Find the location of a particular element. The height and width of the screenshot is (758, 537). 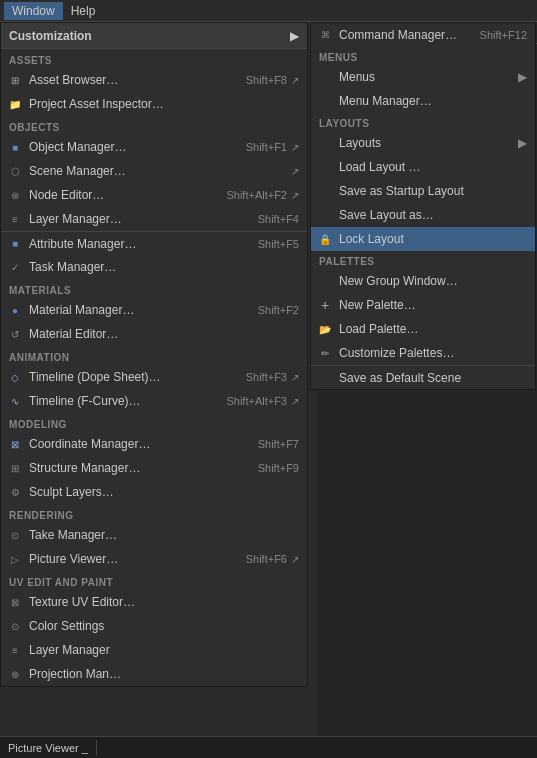

menu-structure-manager: ⊞ Structure Manager… Shift+F9 is located at coordinates (154, 468).